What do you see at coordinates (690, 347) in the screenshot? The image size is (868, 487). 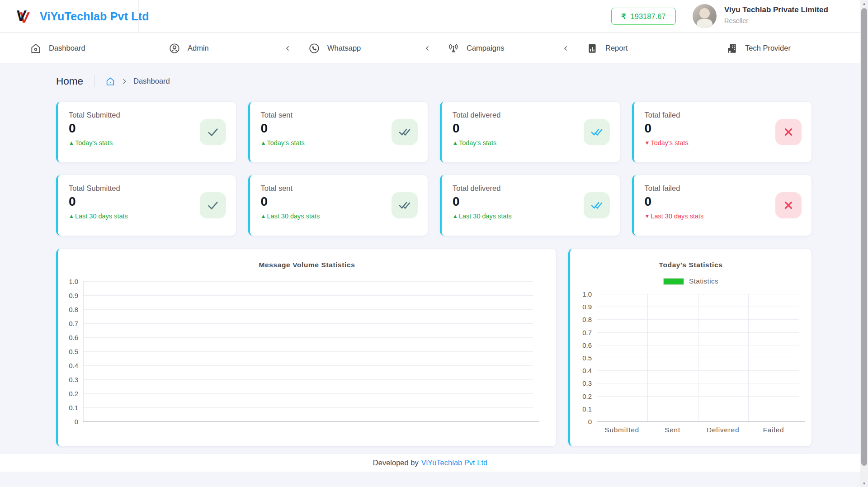 I see `todays-statistics-chart: Today's Statistics Statistics 1.00.90.80…` at bounding box center [690, 347].